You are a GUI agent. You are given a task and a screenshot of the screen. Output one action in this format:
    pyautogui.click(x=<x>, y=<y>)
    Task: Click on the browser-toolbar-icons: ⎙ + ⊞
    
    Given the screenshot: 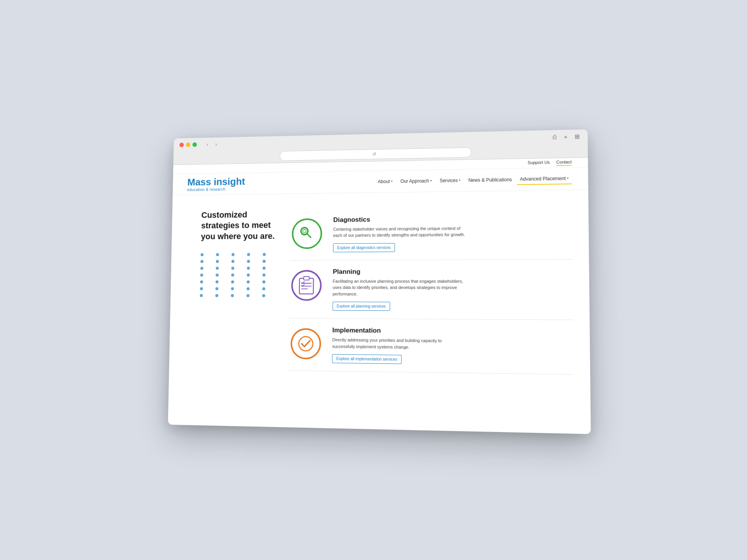 What is the action you would take?
    pyautogui.click(x=566, y=137)
    